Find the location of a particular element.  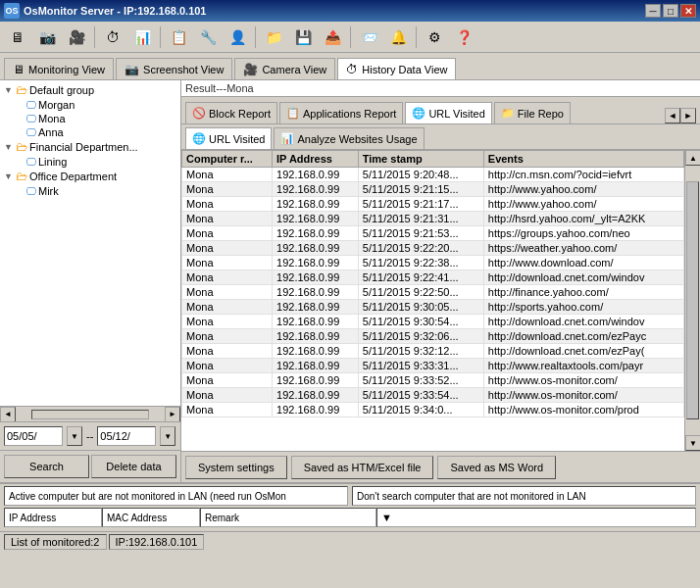

sidebar-item-morgan: 🖵 Morgan is located at coordinates (90, 105).